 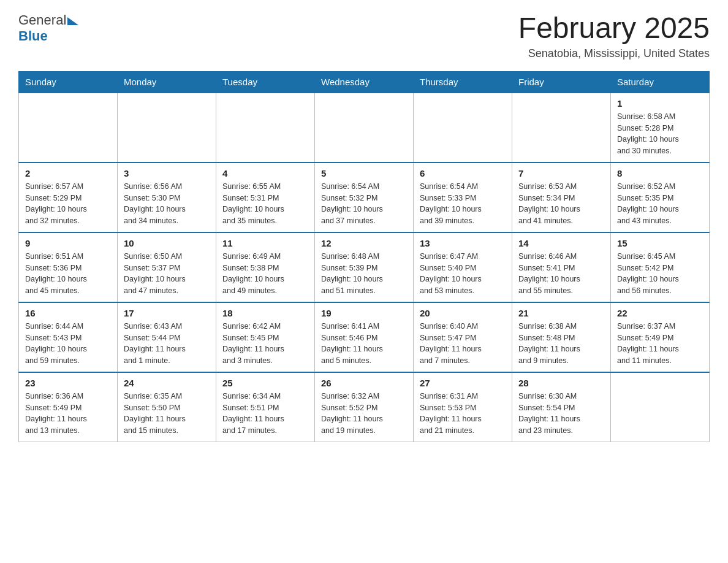 What do you see at coordinates (660, 134) in the screenshot?
I see `day-info: Sunrise: 6:58 AM Sunset: 5:28 PM Dayligh…` at bounding box center [660, 134].